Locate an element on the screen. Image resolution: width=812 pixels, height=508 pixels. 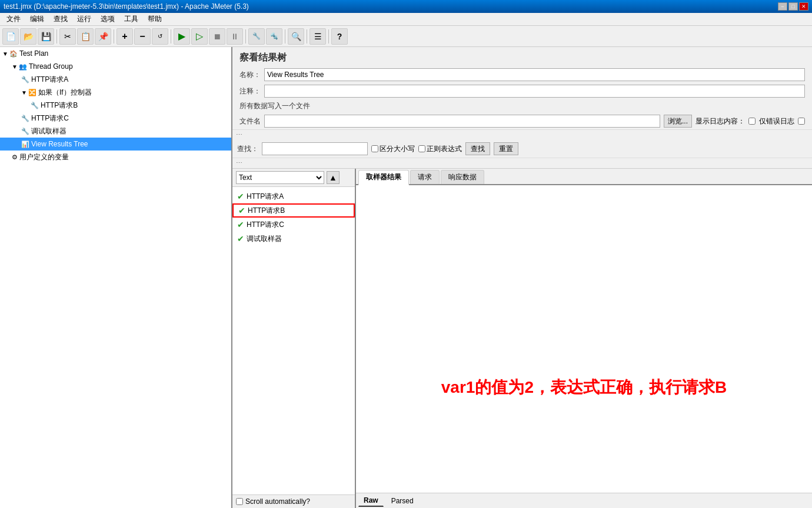
scroll-auto-checkbox is located at coordinates (239, 502).